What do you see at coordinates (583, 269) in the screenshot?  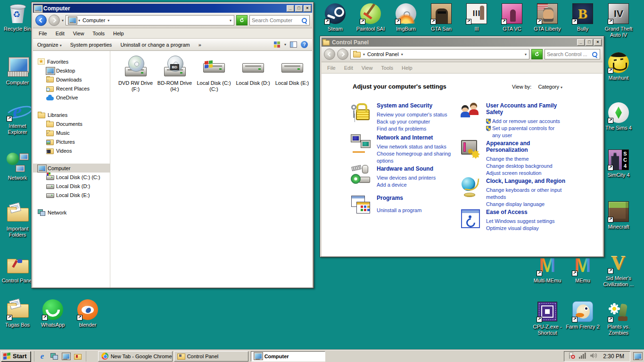 I see `desktop-icon-memu: MMEmu` at bounding box center [583, 269].